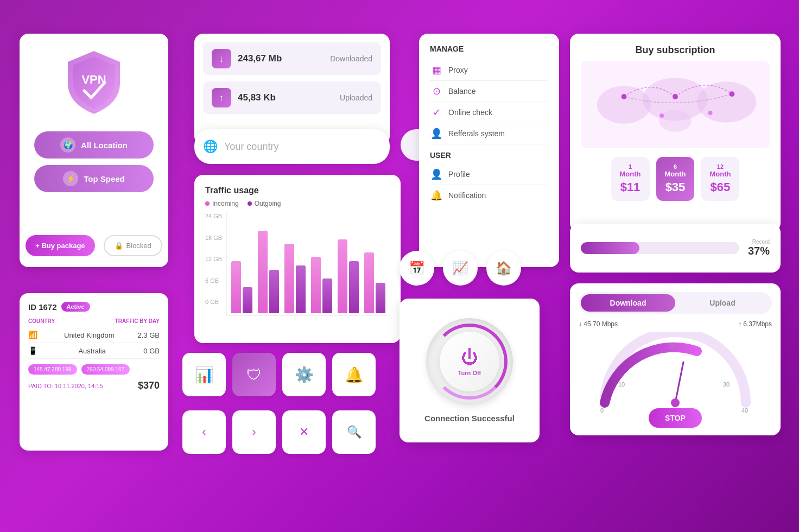 The image size is (799, 532). I want to click on bell-button: 🔔, so click(354, 375).